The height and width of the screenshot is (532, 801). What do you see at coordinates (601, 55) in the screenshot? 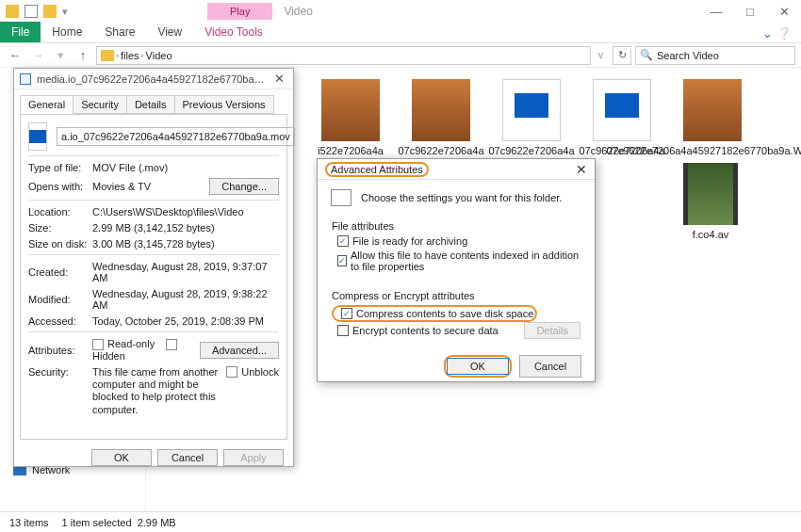
I see `address-dropdown-icon: v` at bounding box center [601, 55].